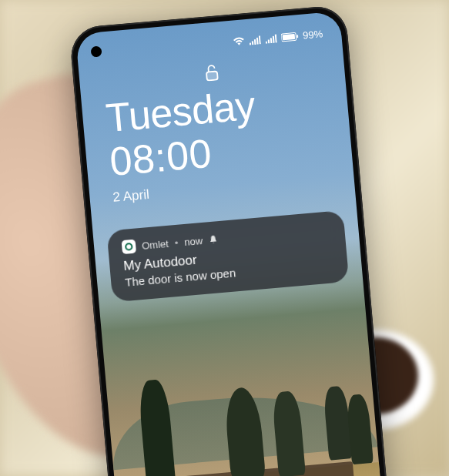 The height and width of the screenshot is (476, 449). I want to click on app-name: Omlet, so click(156, 245).